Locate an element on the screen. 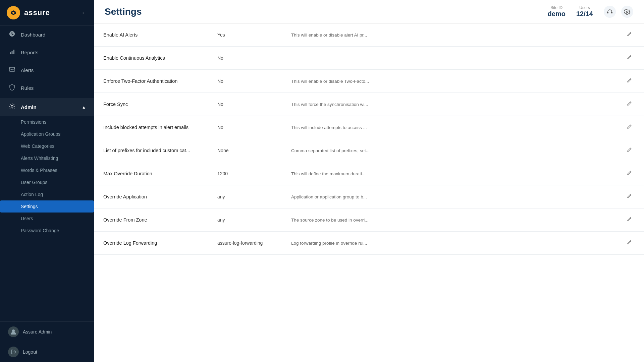 This screenshot has width=644, height=362. table-row: Override Application any Application or … is located at coordinates (369, 197).